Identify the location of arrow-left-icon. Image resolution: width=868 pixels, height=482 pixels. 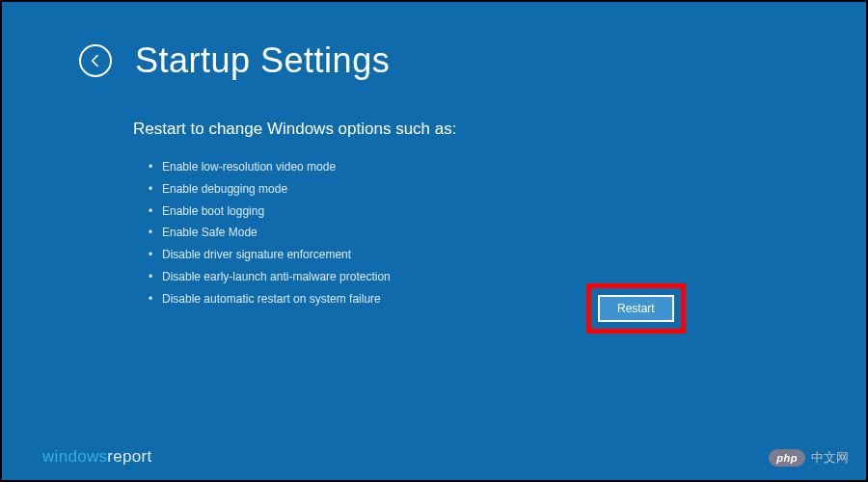
(95, 61).